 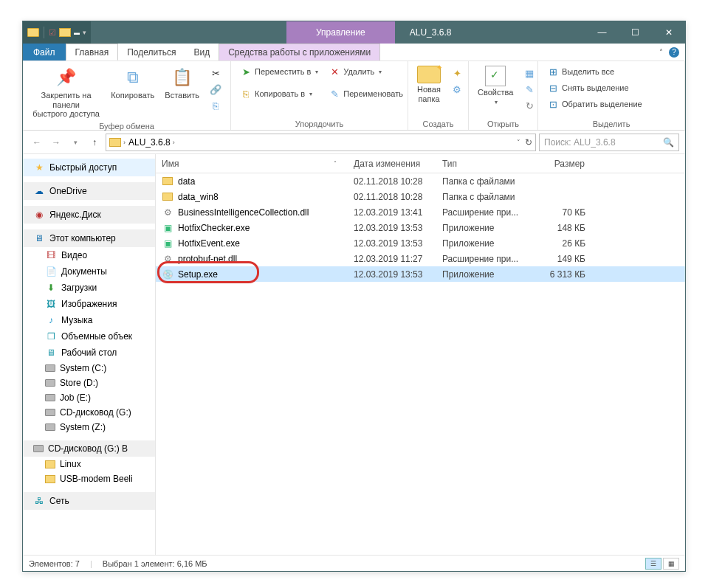 I want to click on easy-access-button: ⚙, so click(x=457, y=89).